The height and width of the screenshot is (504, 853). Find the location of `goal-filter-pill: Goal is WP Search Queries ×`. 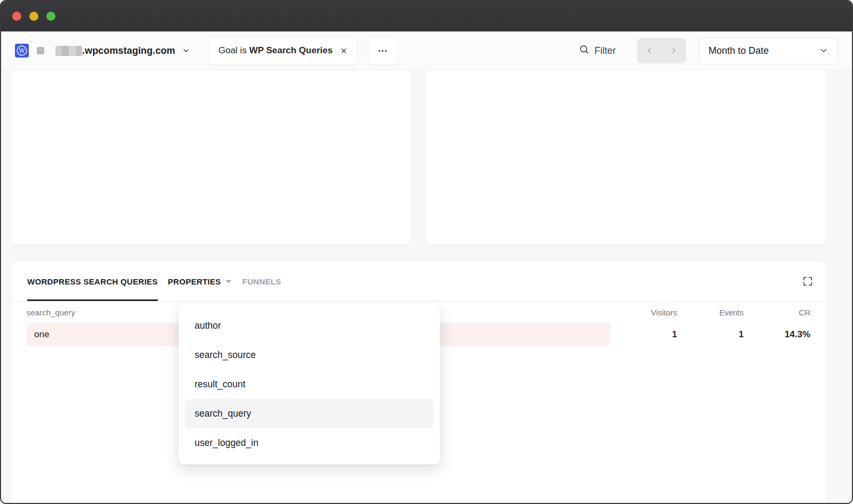

goal-filter-pill: Goal is WP Search Queries × is located at coordinates (283, 51).